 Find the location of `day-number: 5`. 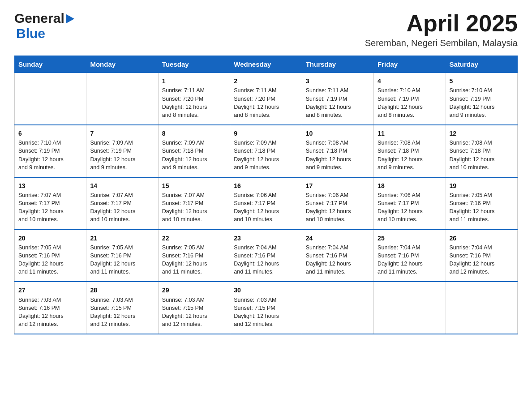

day-number: 5 is located at coordinates (482, 81).